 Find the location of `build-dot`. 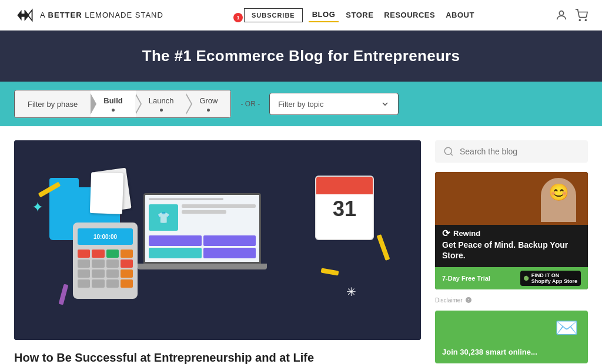

build-dot is located at coordinates (113, 110).